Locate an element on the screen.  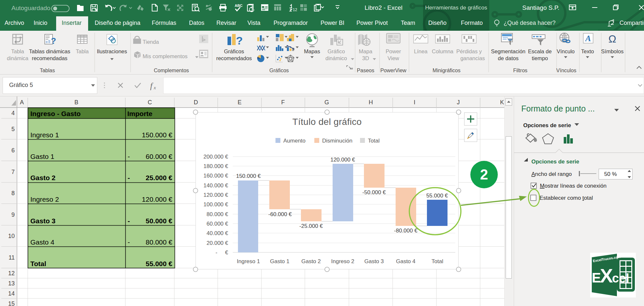
svg-text: f is located at coordinates (152, 86).